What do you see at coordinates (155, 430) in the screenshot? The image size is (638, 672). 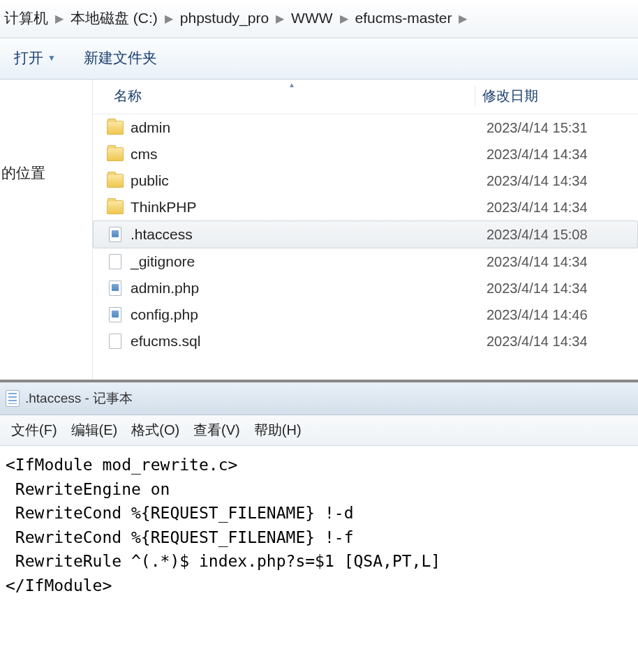 I see `menu-format: 格式(O)` at bounding box center [155, 430].